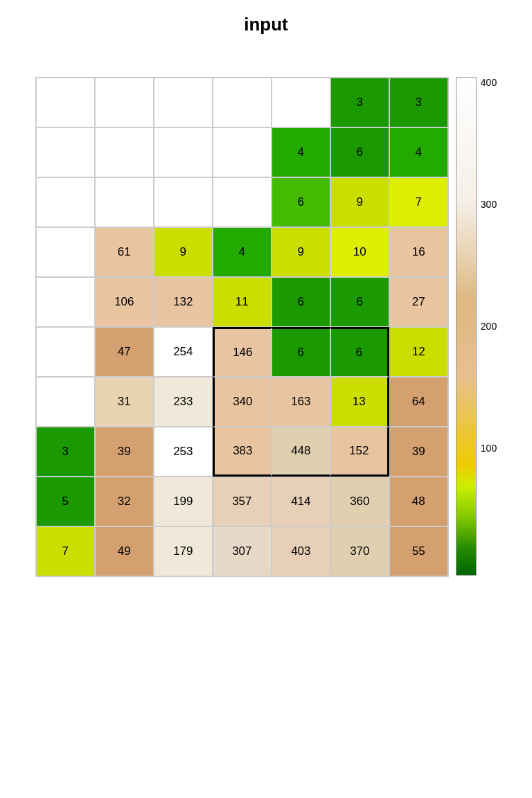 The image size is (532, 798). I want to click on grid-cell: 383, so click(242, 452).